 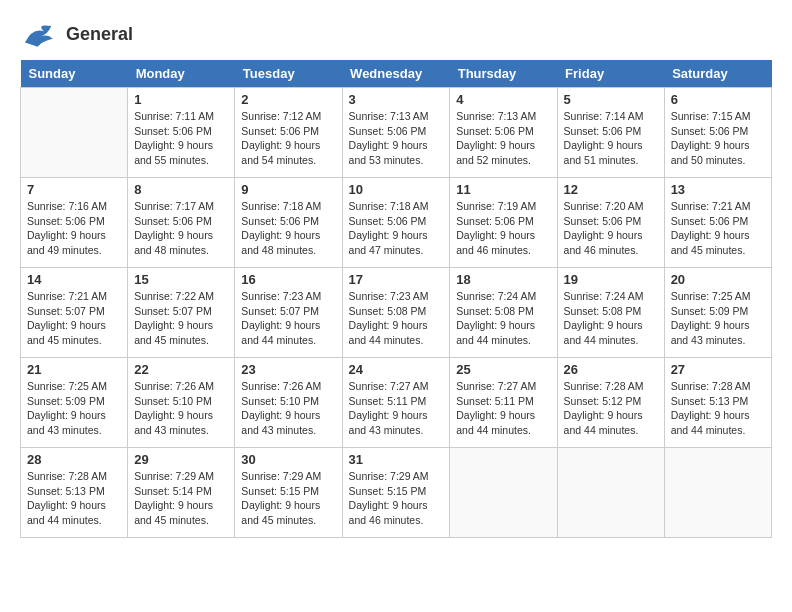 I want to click on day-info: Sunrise: 7:27 AM Sunset: 5:11 PM Dayligh…, so click(x=396, y=408).